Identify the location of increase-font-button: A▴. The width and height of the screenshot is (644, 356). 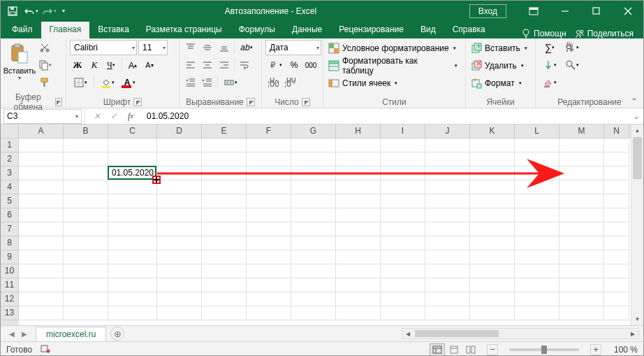
(133, 65).